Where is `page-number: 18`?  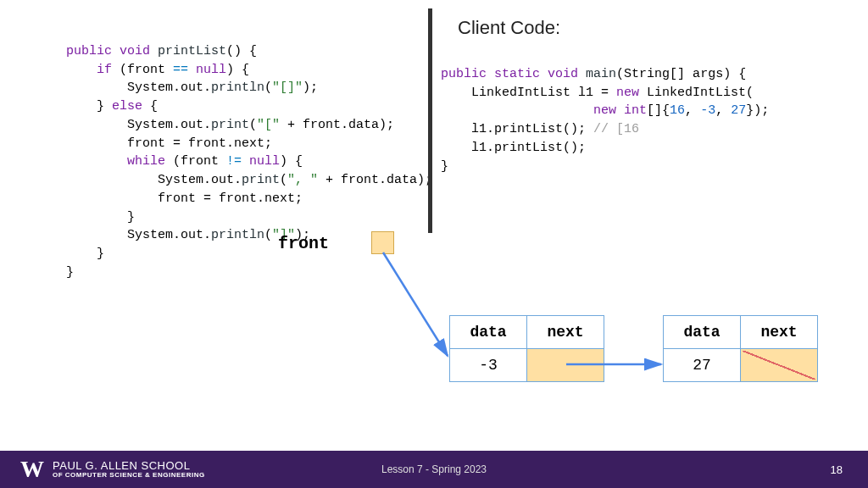
page-number: 18 is located at coordinates (837, 469).